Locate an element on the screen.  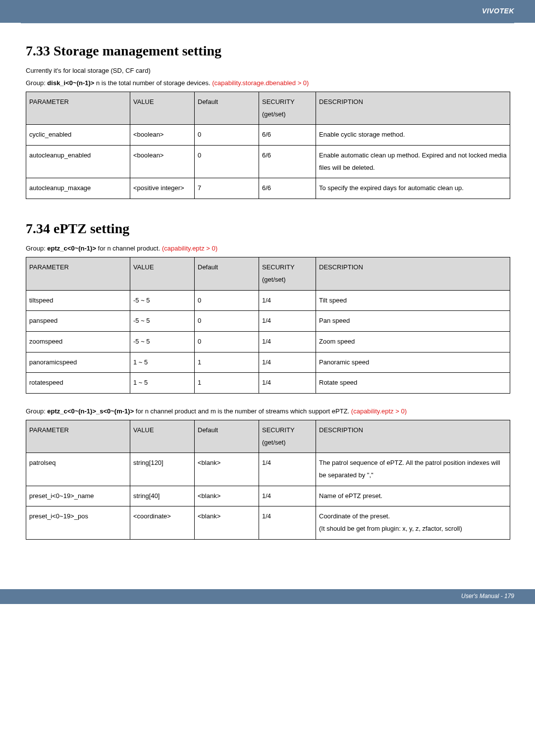
section-733-heading: 7.33 Storage management setting is located at coordinates (268, 51).